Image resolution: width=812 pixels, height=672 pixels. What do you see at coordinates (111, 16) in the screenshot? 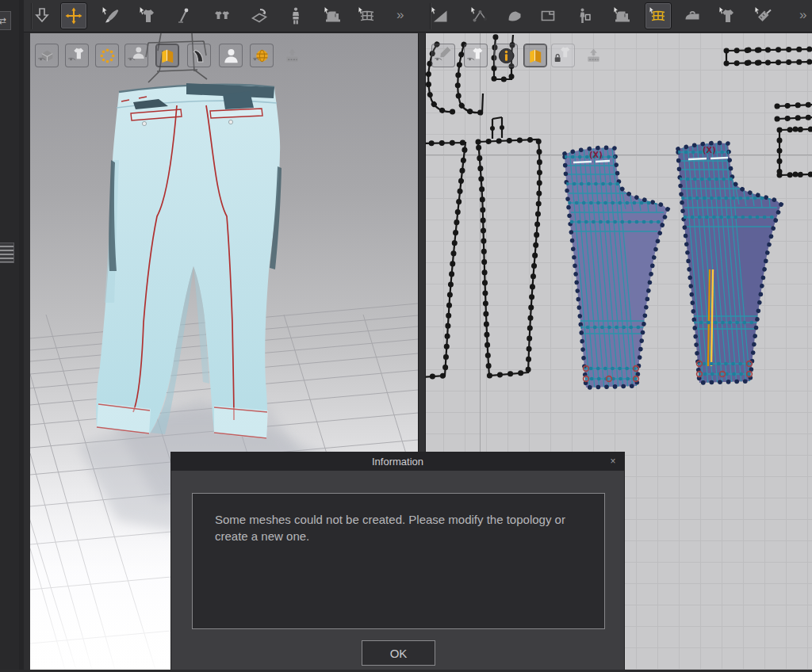
I see `pen-select-tool-button` at bounding box center [111, 16].